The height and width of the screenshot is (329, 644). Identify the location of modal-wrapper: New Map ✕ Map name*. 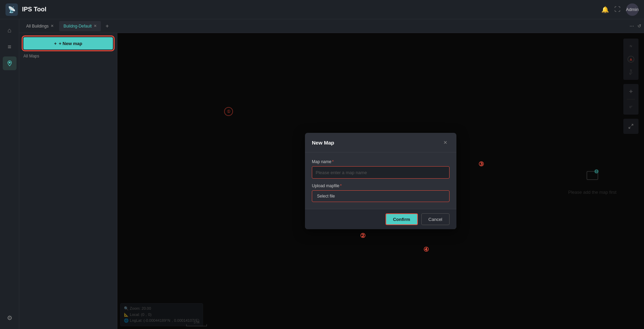
(381, 181).